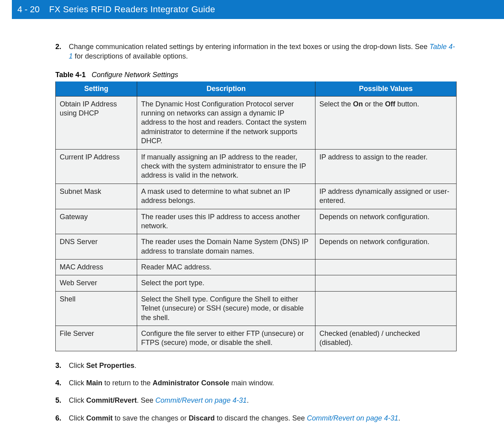 This screenshot has width=504, height=430. What do you see at coordinates (226, 196) in the screenshot?
I see `cell-description: A mask used to determine to what subnet …` at bounding box center [226, 196].